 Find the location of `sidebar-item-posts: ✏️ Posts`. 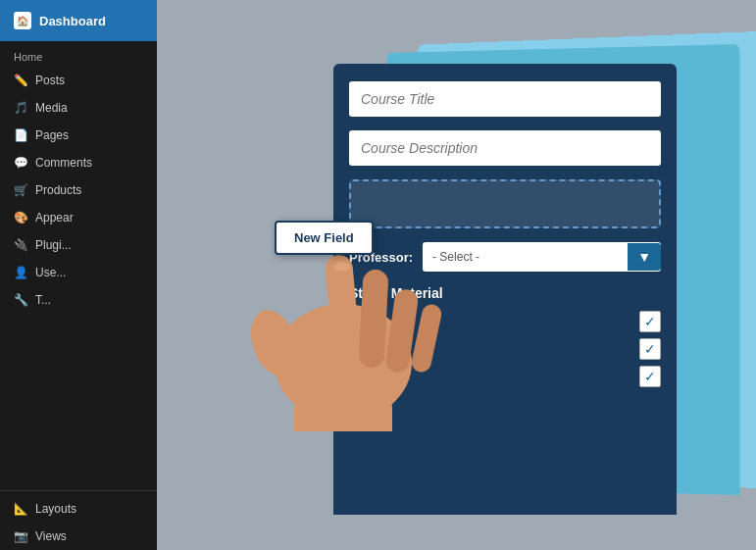

sidebar-item-posts: ✏️ Posts is located at coordinates (78, 80).